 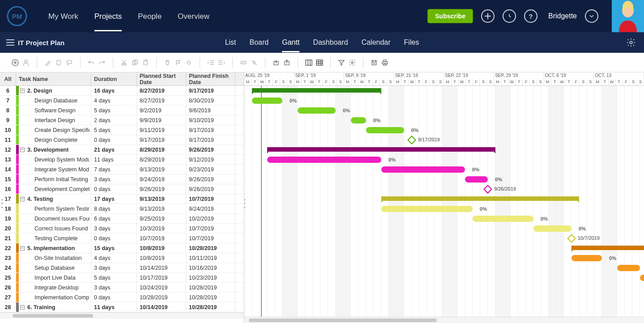 I want to click on tab-files: Files, so click(x=412, y=43).